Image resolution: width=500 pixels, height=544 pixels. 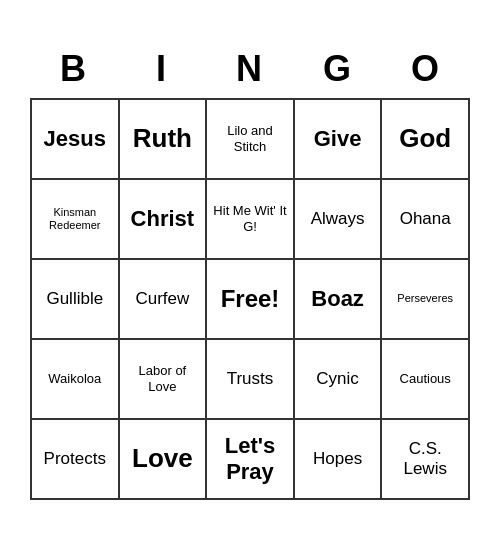 I want to click on bingo-cell: Ruth, so click(x=164, y=140).